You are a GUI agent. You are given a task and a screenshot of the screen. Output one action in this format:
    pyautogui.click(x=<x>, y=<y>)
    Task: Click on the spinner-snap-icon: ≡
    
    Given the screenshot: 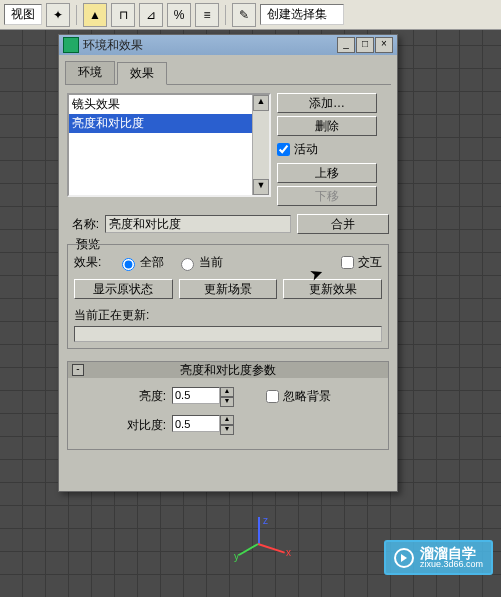 What is the action you would take?
    pyautogui.click(x=207, y=15)
    